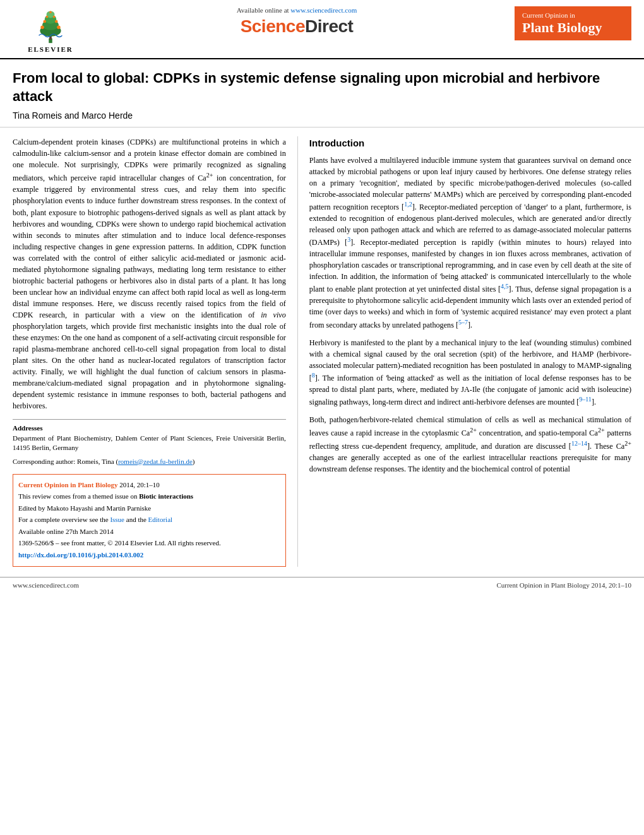  What do you see at coordinates (322, 584) in the screenshot?
I see `page-footer: www.sciencedirect.com Current Opinion in…` at bounding box center [322, 584].